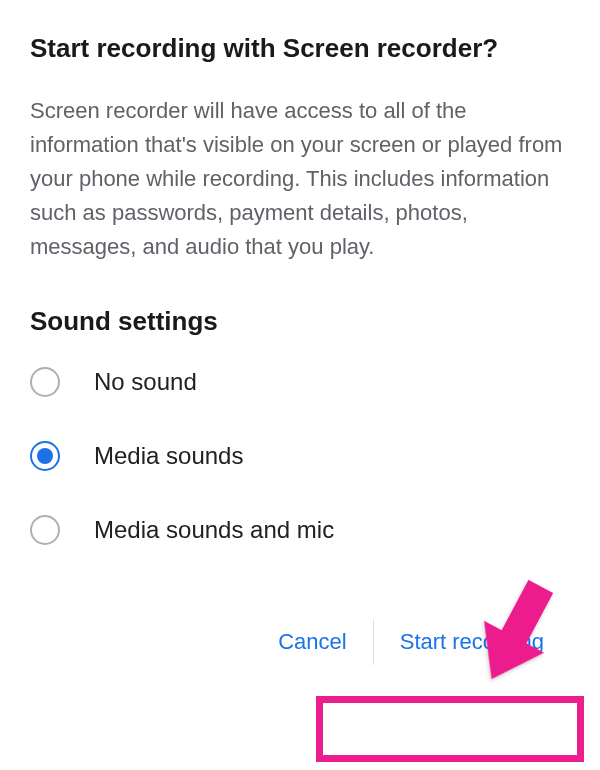  I want to click on radio-option-media-sounds-and-mic: Media sounds and mic, so click(300, 530).